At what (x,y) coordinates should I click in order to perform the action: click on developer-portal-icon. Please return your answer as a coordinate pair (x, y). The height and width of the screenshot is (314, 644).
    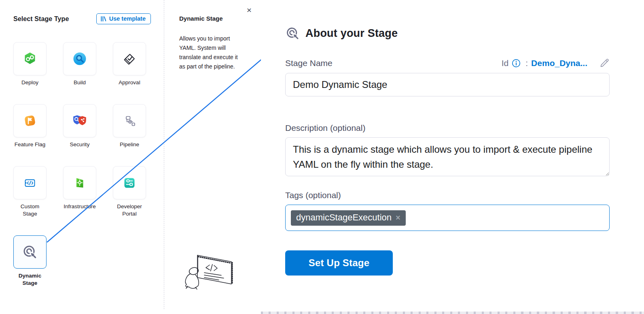
    Looking at the image, I should click on (129, 183).